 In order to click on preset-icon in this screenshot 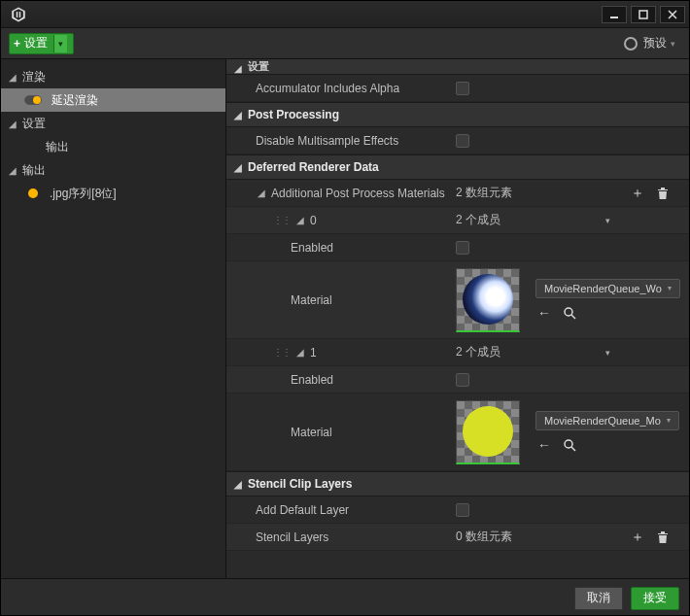, I will do `click(631, 44)`.